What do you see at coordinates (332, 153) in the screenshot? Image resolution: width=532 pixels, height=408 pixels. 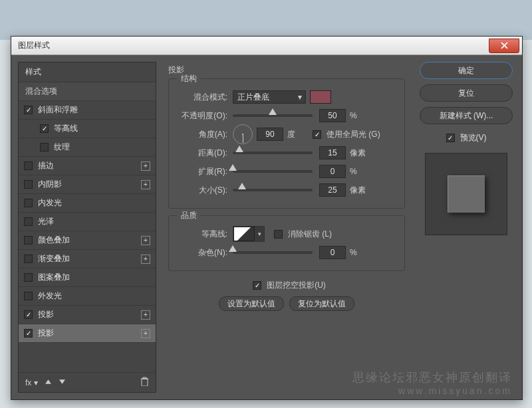 I see `distance-input` at bounding box center [332, 153].